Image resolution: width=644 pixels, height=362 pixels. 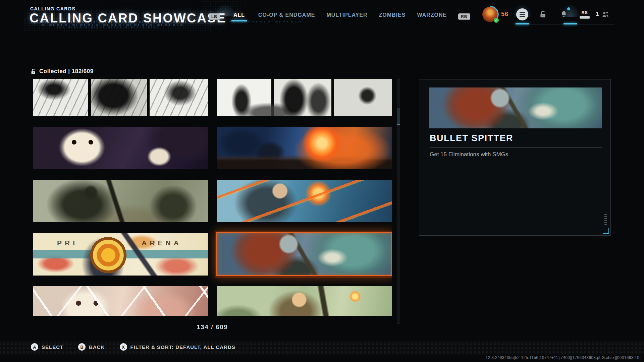 I want to click on hamburger-menu-icon, so click(x=522, y=14).